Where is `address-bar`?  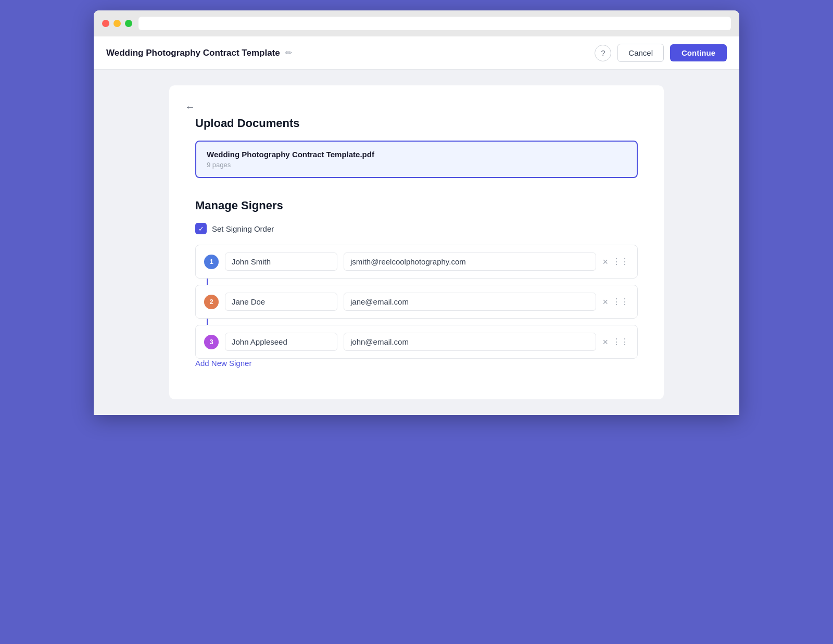 address-bar is located at coordinates (435, 23).